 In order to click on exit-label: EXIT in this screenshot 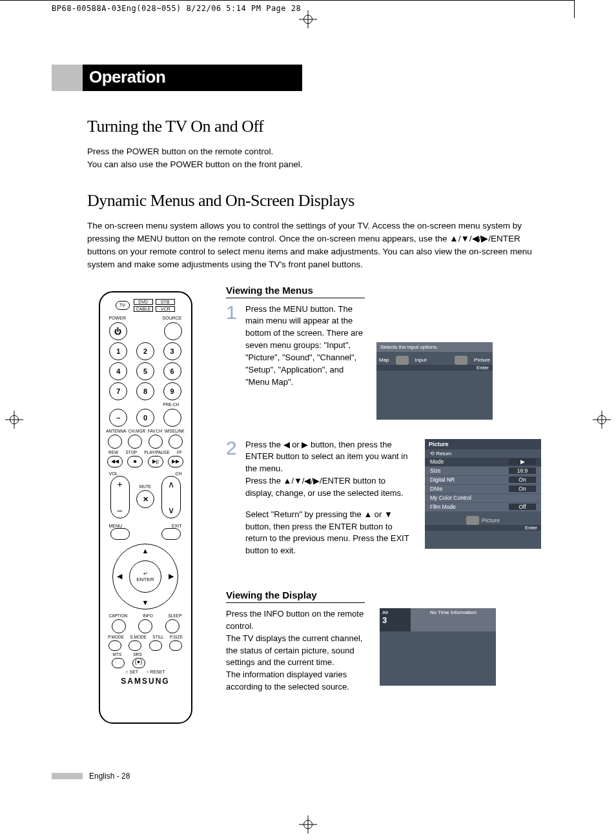, I will do `click(177, 526)`.